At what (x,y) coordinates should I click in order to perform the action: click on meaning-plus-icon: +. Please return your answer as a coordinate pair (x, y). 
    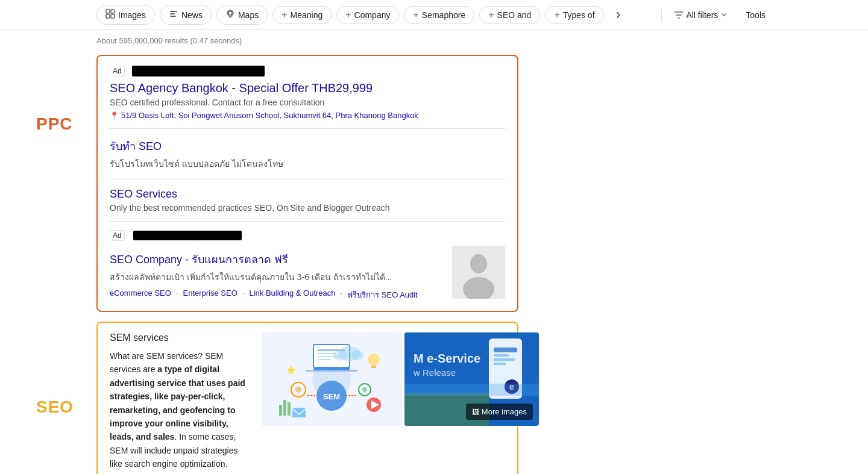
    Looking at the image, I should click on (285, 15).